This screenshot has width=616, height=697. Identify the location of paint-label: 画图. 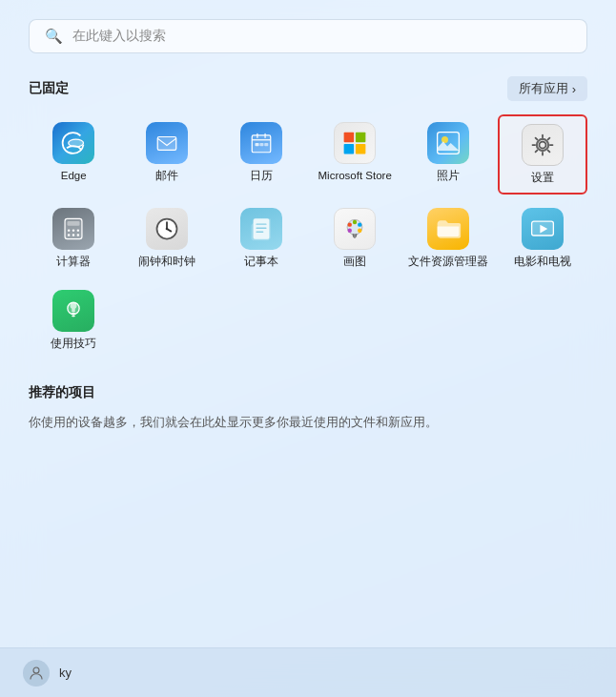
(355, 262).